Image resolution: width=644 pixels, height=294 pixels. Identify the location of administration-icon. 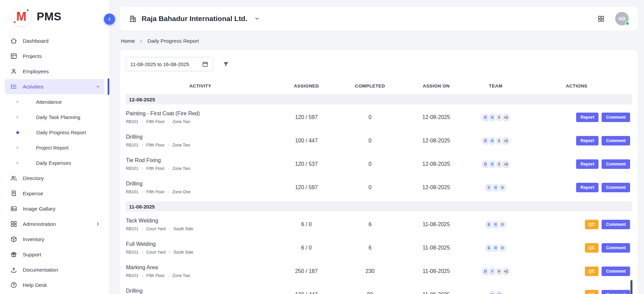
(14, 224).